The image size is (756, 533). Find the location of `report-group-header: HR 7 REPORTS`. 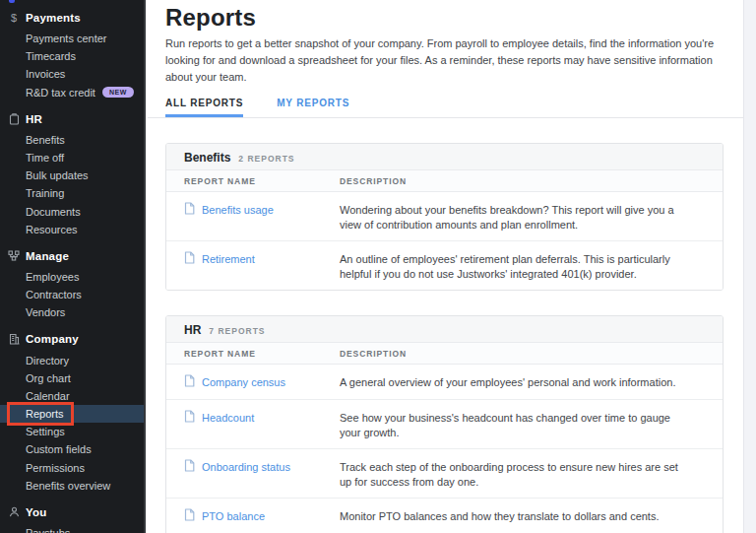

report-group-header: HR 7 REPORTS is located at coordinates (445, 329).